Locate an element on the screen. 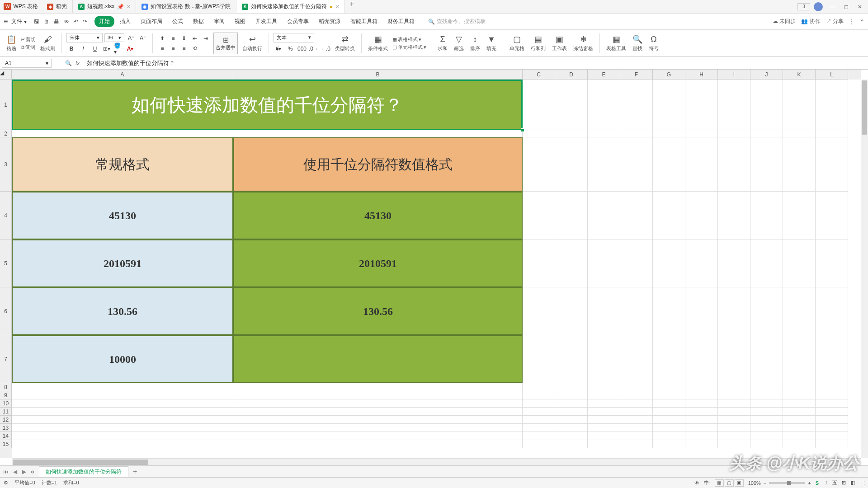 This screenshot has width=868, height=488. tab-dev: 开发工具 is located at coordinates (266, 22).